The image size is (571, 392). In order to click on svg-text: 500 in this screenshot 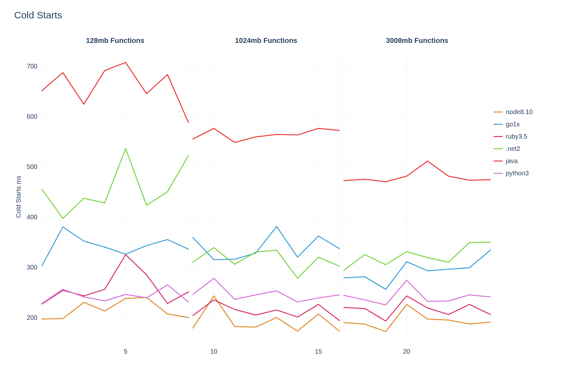, I will do `click(32, 167)`.